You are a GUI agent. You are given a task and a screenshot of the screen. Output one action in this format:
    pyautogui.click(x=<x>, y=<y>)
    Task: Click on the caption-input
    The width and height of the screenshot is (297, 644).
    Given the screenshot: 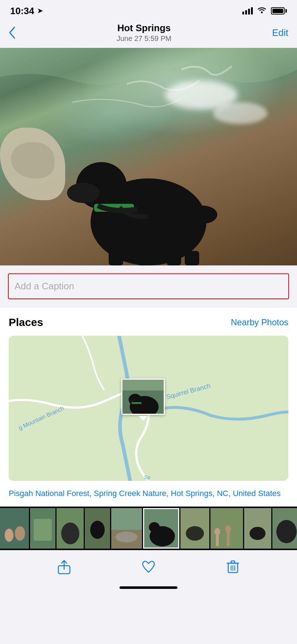 What is the action you would take?
    pyautogui.click(x=148, y=286)
    